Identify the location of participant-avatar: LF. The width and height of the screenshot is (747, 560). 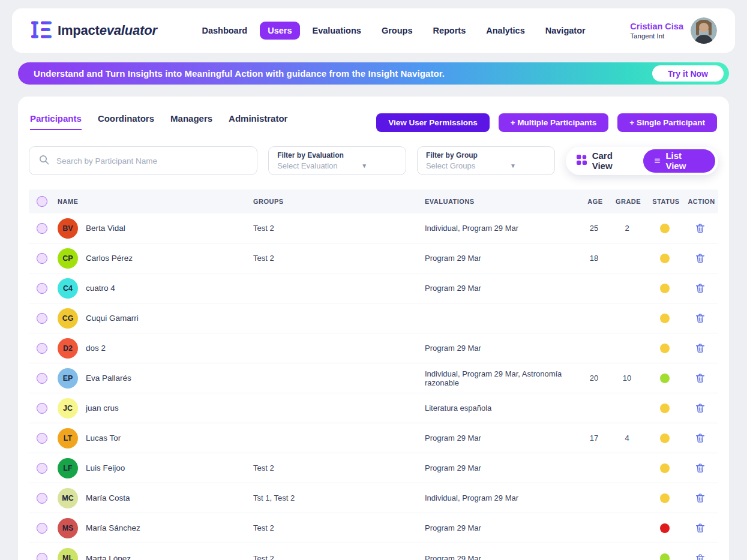
(68, 468).